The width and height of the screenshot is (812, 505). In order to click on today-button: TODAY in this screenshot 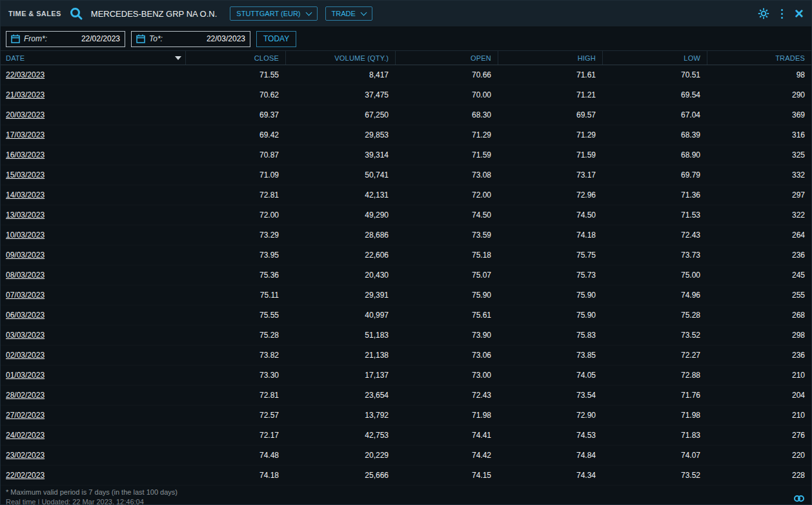, I will do `click(276, 39)`.